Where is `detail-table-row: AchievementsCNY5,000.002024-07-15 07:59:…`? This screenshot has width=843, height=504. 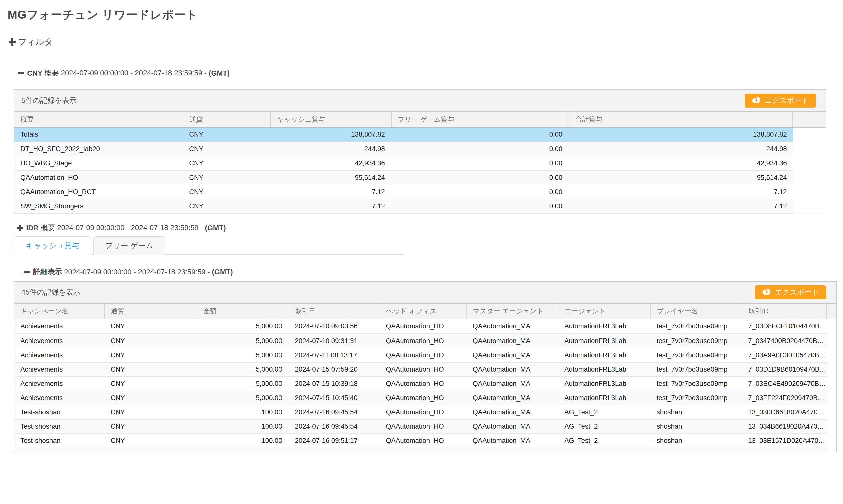 detail-table-row: AchievementsCNY5,000.002024-07-15 07:59:… is located at coordinates (421, 370).